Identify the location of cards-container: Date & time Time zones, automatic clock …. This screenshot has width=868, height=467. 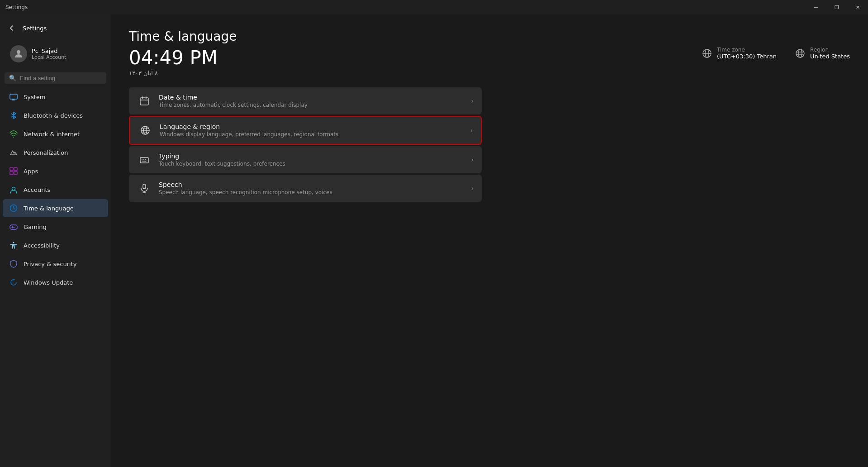
(305, 145).